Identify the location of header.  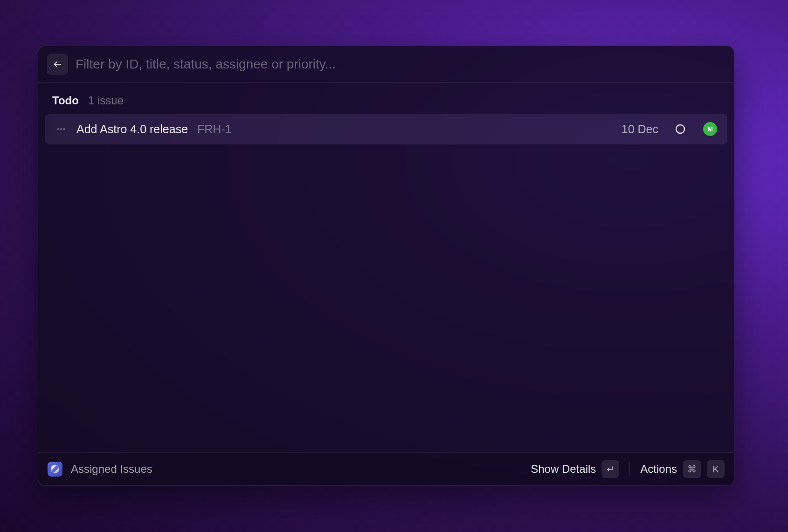
(386, 64).